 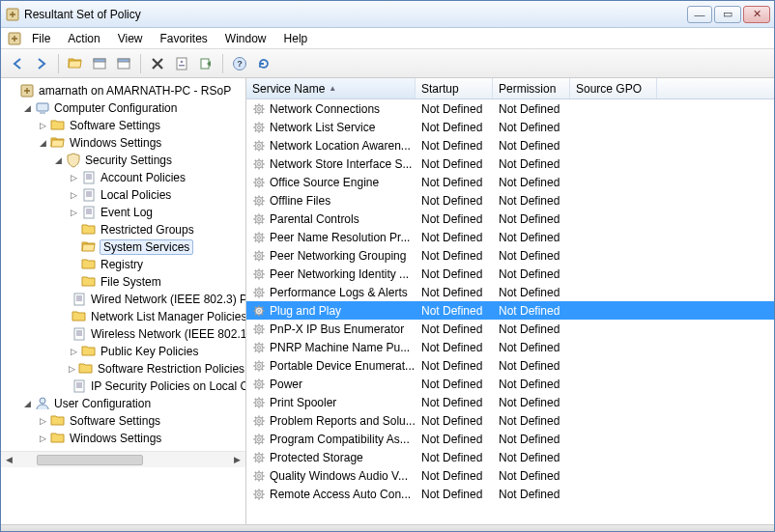 What do you see at coordinates (510, 365) in the screenshot?
I see `list-item: Portable Device Enumerat...Not DefinedNo…` at bounding box center [510, 365].